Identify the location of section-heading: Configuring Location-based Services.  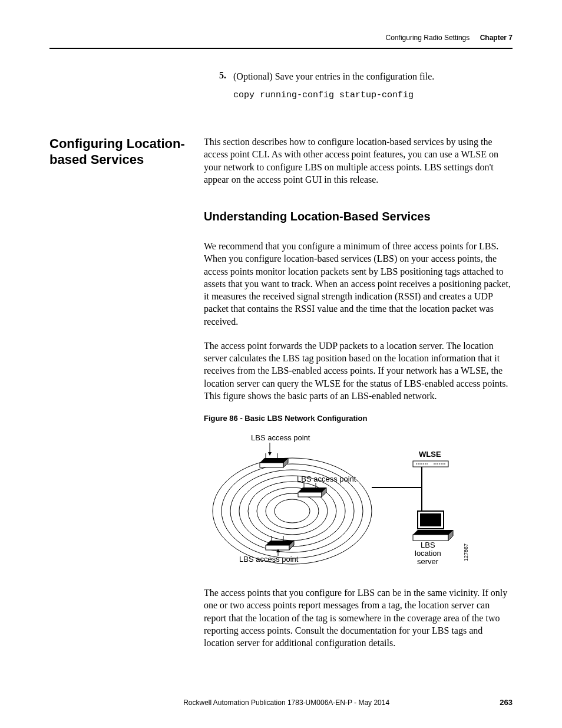
(127, 161).